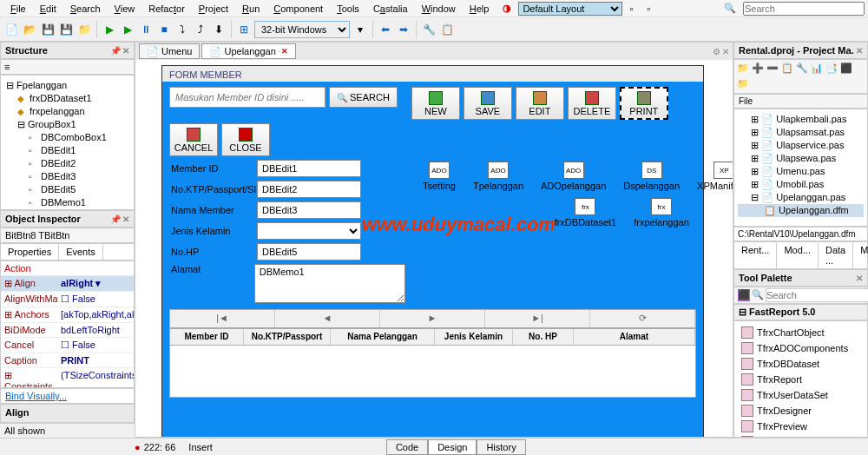  What do you see at coordinates (30, 346) in the screenshot?
I see `prop-name: Cancel` at bounding box center [30, 346].